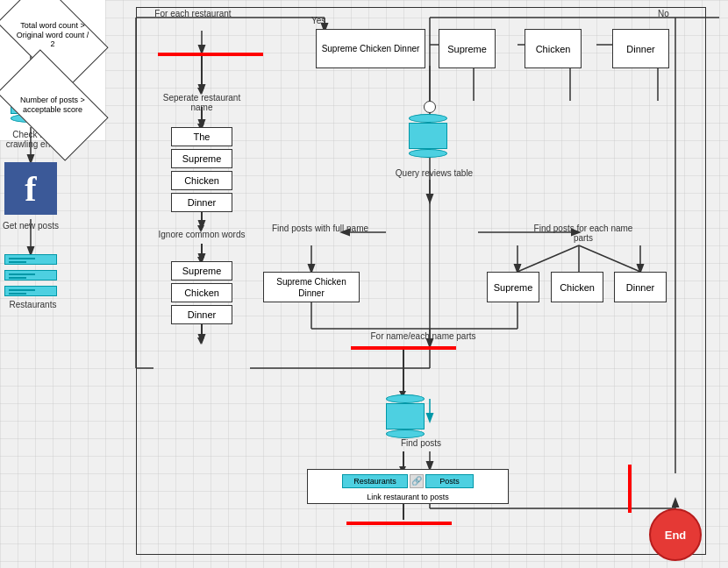 Image resolution: width=728 pixels, height=568 pixels. I want to click on posts-link-box: Posts, so click(449, 481).